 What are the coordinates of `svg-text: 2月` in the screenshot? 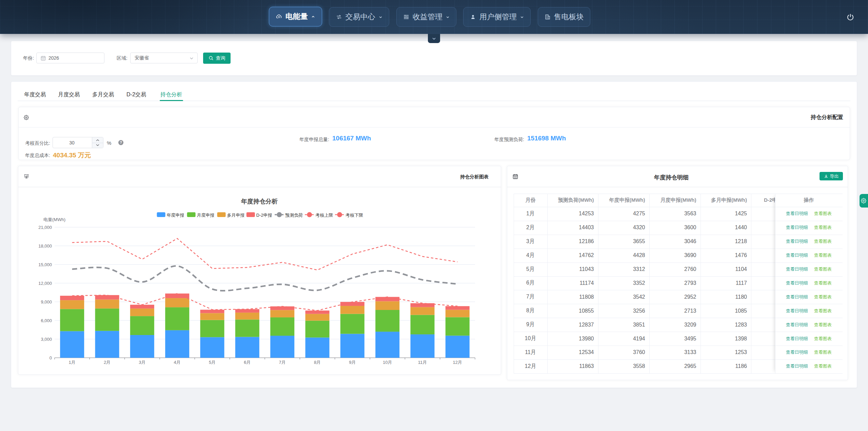 It's located at (107, 362).